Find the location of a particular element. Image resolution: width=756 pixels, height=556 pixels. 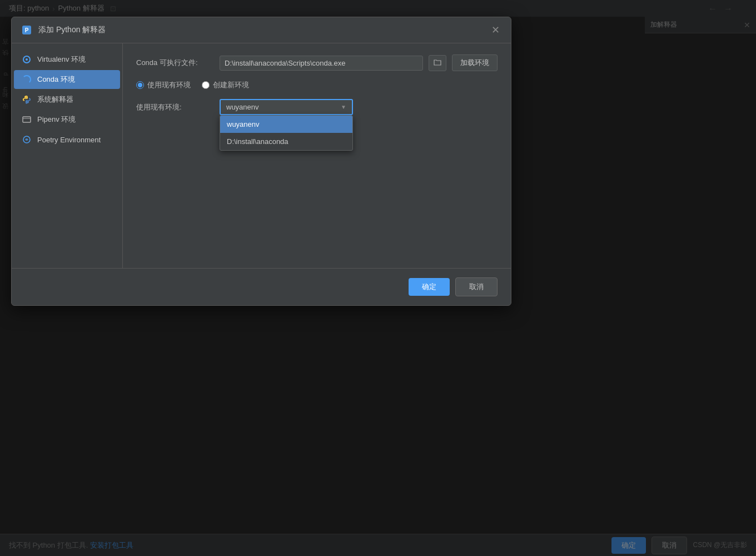

nav-label-conda: Conda 环境 is located at coordinates (56, 80).